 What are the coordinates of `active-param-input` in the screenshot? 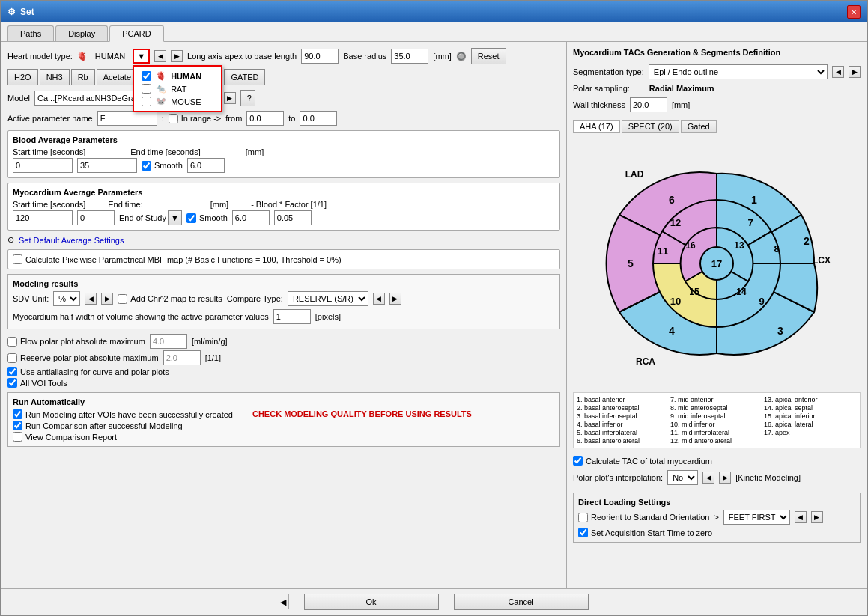 It's located at (127, 118).